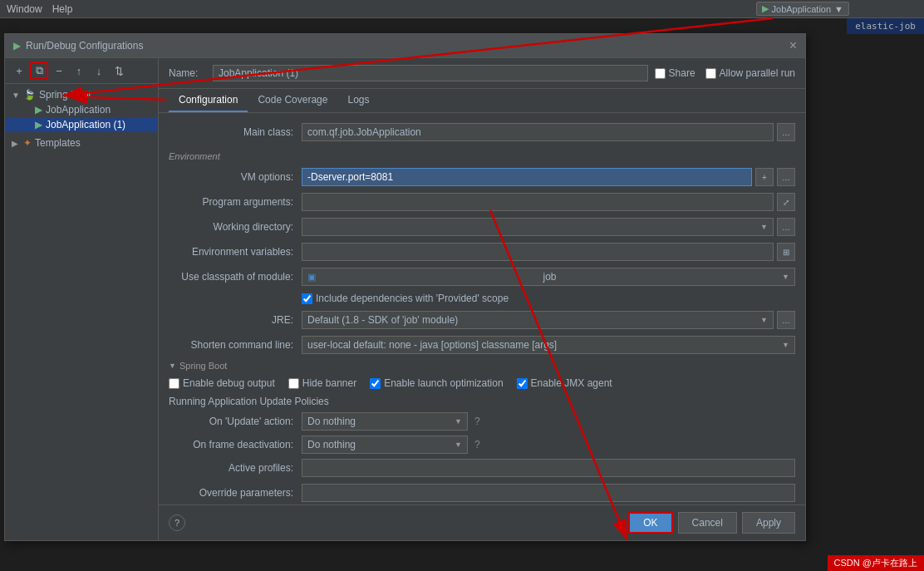 Image resolution: width=924 pixels, height=571 pixels. Describe the element at coordinates (59, 71) in the screenshot. I see `minus-icon: −` at that location.